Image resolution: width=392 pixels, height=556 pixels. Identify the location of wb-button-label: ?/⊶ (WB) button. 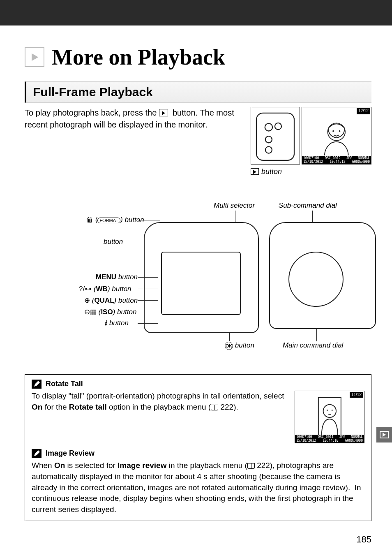
(105, 289).